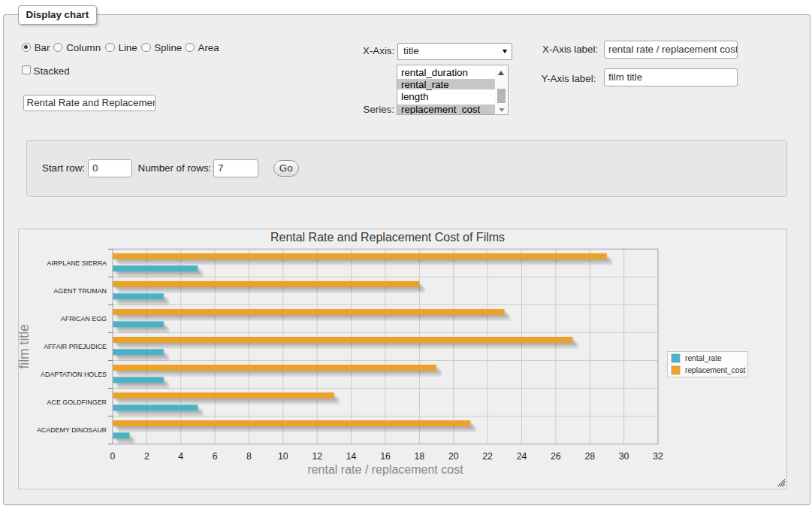 This screenshot has height=512, width=812. Describe the element at coordinates (84, 319) in the screenshot. I see `svg-text: AFRICAN EGG` at that location.